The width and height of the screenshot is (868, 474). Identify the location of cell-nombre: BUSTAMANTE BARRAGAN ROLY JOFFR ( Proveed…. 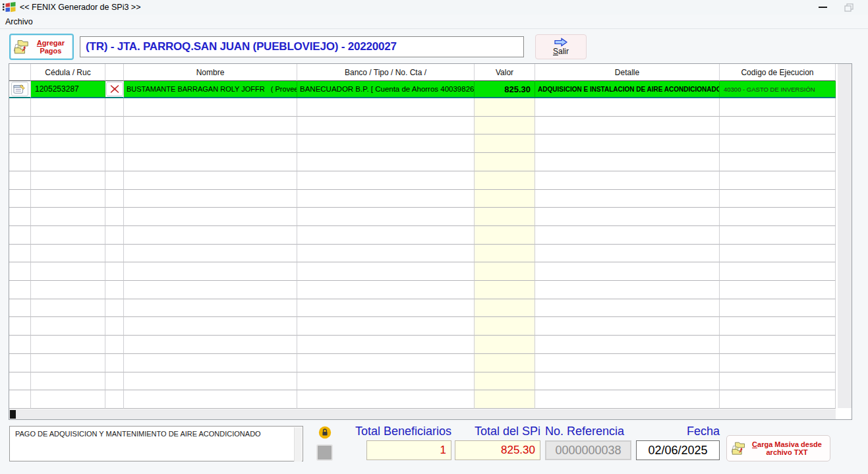
(211, 90).